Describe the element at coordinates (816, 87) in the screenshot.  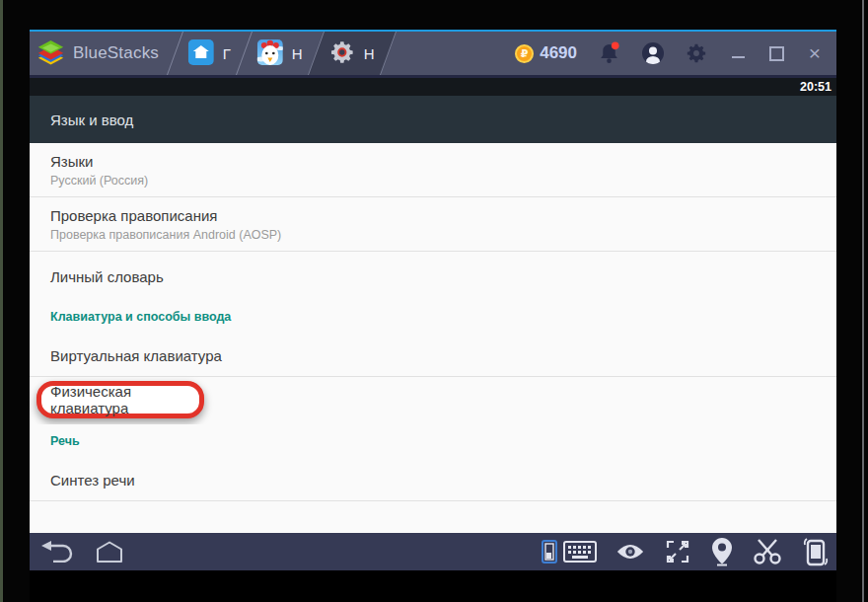
I see `clock: 20:51` at that location.